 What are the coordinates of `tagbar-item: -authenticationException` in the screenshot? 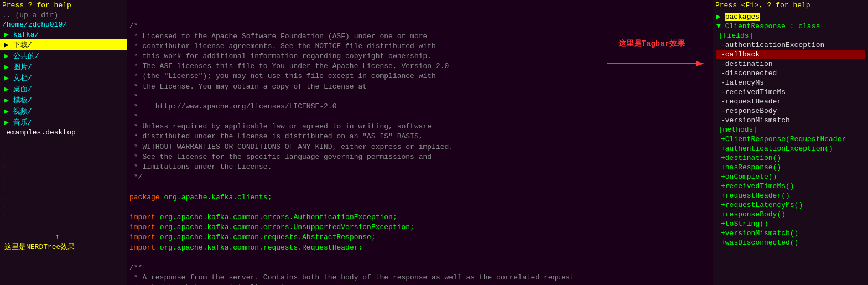 It's located at (791, 45).